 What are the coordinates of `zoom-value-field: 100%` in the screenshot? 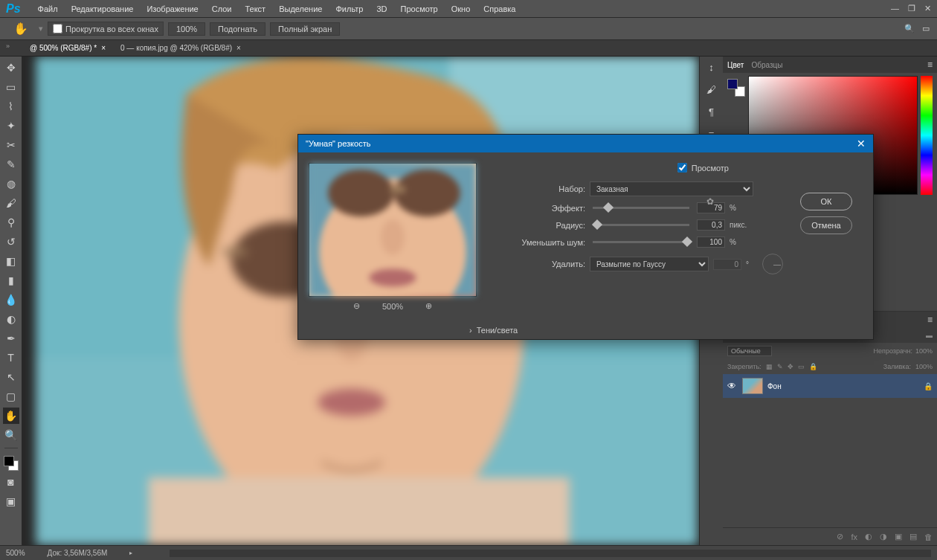 It's located at (187, 29).